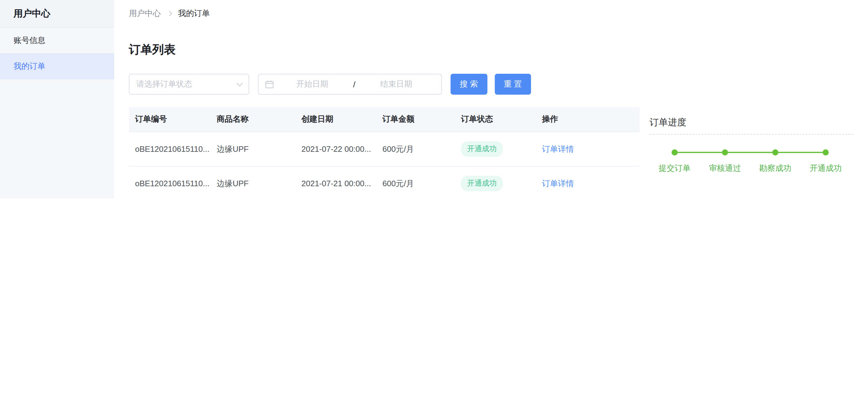  I want to click on breadcrumb-item: 我的订单, so click(194, 13).